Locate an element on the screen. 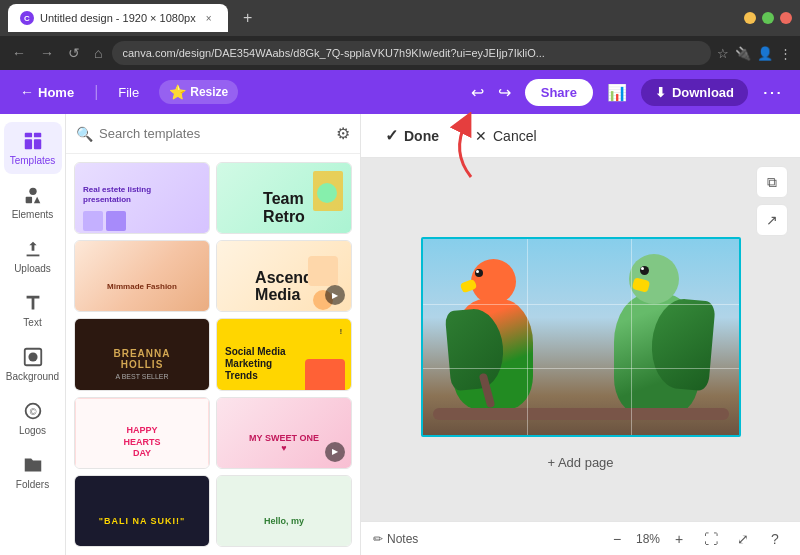  sidebar-item-templates: Templates is located at coordinates (33, 148).